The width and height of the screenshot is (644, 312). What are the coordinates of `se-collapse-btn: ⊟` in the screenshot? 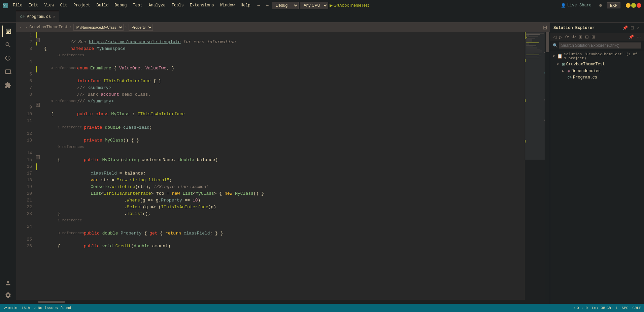 It's located at (632, 28).